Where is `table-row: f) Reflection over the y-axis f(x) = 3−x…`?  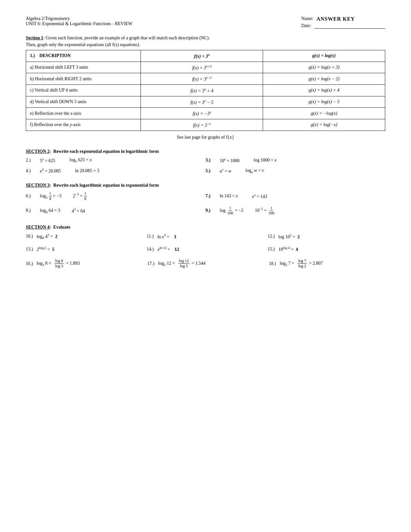 table-row: f) Reflection over the y-axis f(x) = 3−x… is located at coordinates (206, 125).